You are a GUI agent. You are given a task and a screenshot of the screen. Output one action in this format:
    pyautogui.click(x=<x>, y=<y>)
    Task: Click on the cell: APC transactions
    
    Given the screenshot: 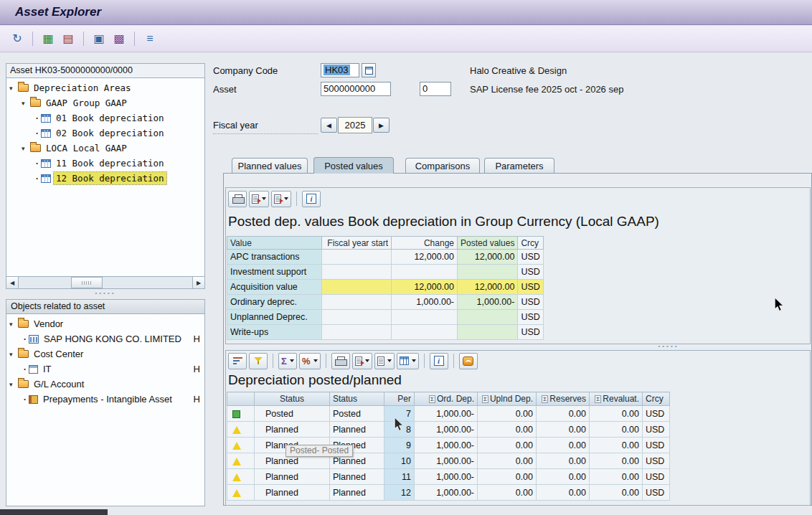 What is the action you would take?
    pyautogui.click(x=275, y=257)
    